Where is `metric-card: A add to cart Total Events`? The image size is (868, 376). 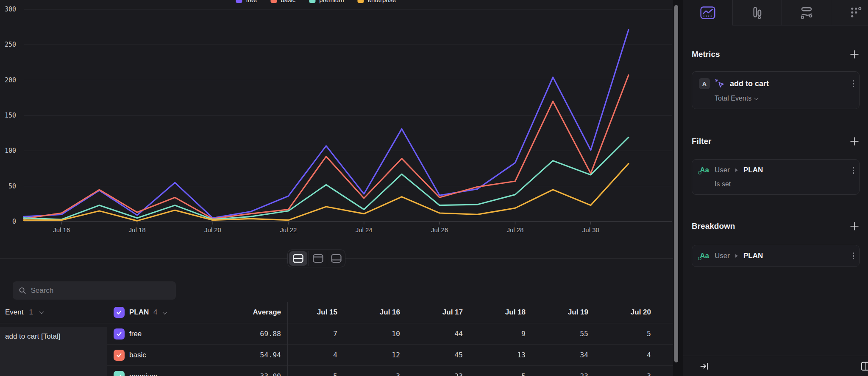 metric-card: A add to cart Total Events is located at coordinates (776, 90).